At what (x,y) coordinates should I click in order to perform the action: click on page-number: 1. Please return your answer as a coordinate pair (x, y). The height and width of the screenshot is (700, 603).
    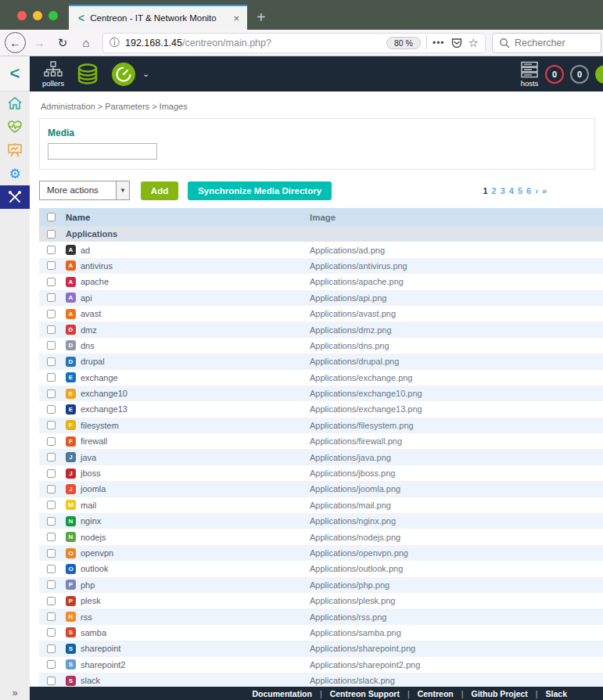
    Looking at the image, I should click on (485, 191).